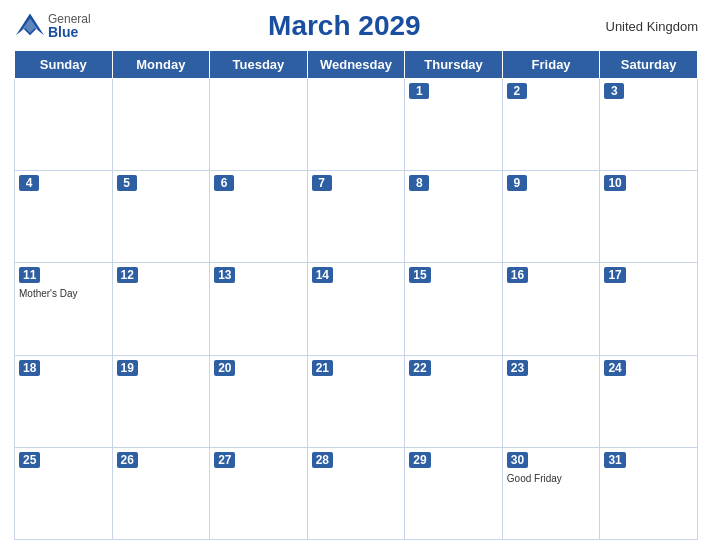 This screenshot has height=550, width=712. I want to click on calendar-cell-2-2: 13, so click(259, 309).